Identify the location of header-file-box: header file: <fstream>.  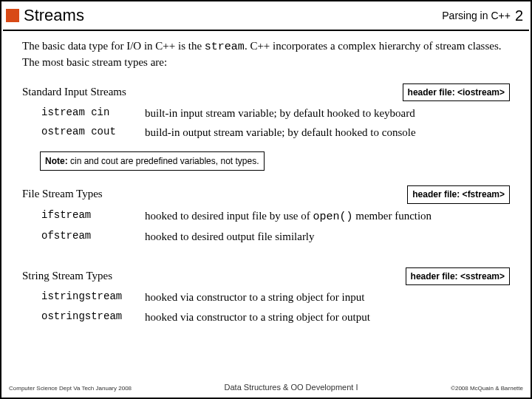
(458, 194).